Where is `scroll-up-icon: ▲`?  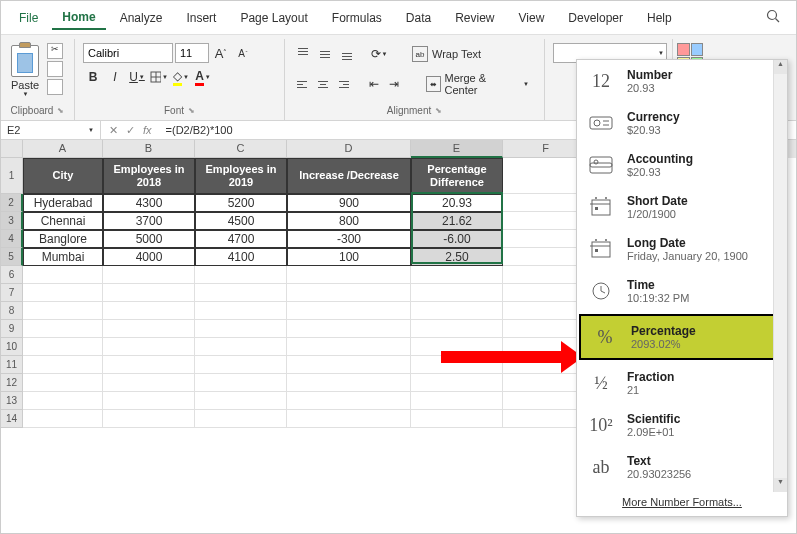
scroll-up-icon: ▲ is located at coordinates (780, 67).